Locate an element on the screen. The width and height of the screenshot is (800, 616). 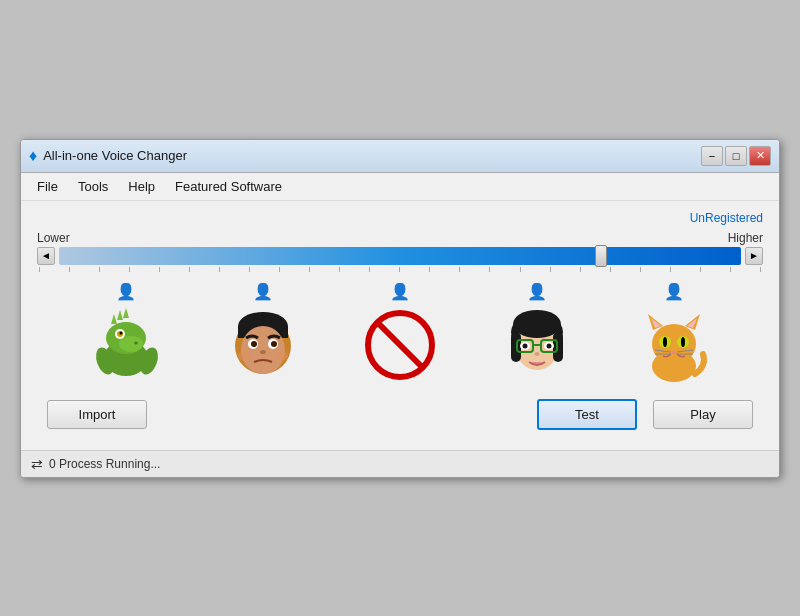
dragon-svg is located at coordinates (126, 345).